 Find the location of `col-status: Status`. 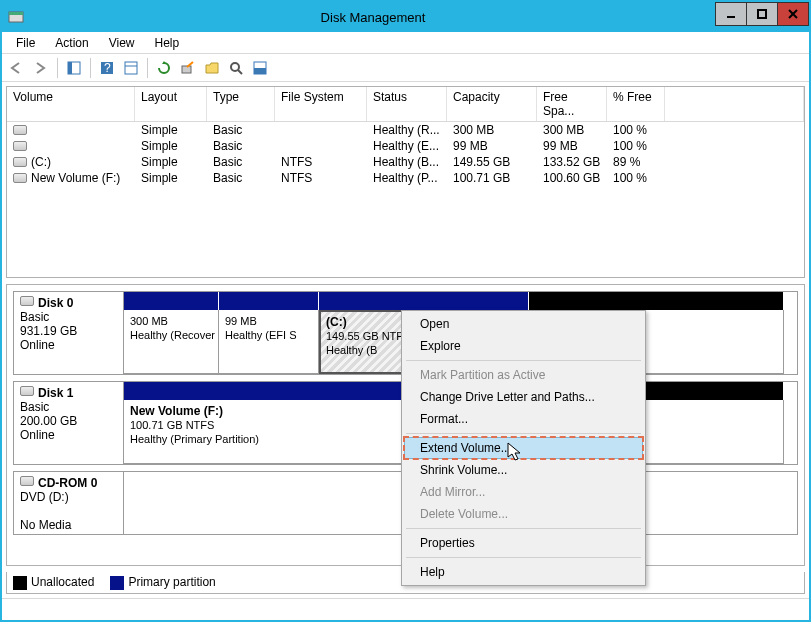

col-status: Status is located at coordinates (407, 104).